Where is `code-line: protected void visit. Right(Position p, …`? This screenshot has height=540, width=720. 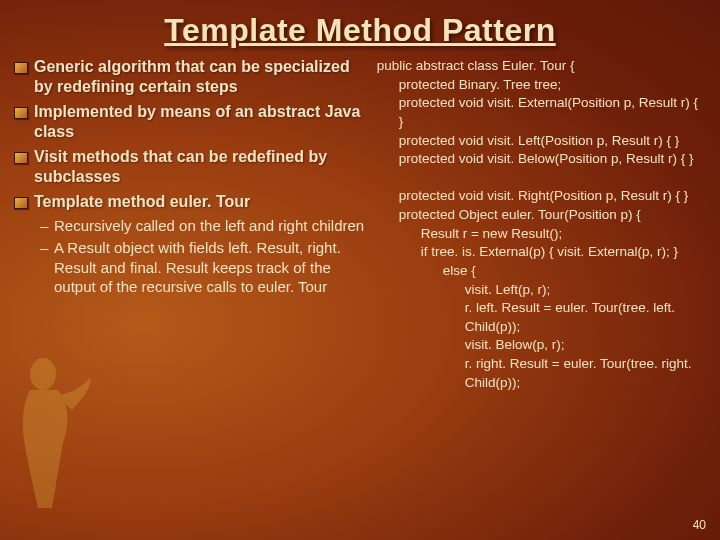
code-line: protected void visit. Right(Position p, … is located at coordinates (542, 196).